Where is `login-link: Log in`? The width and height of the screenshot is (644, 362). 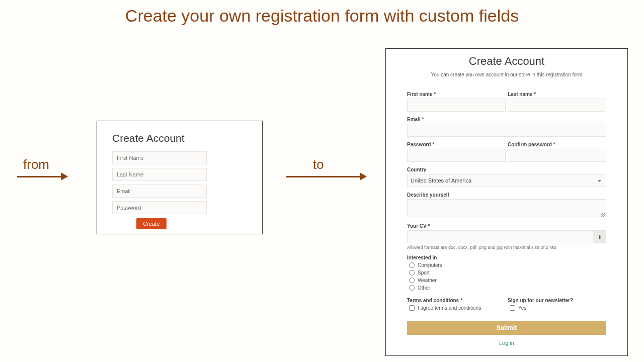
login-link: Log in is located at coordinates (507, 343).